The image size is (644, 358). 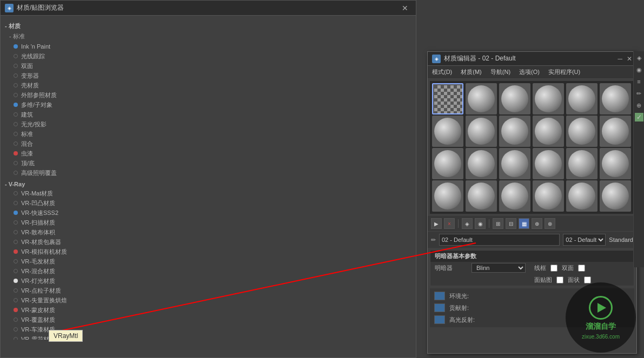 What do you see at coordinates (208, 95) in the screenshot?
I see `list-item: 外部参照材质` at bounding box center [208, 95].